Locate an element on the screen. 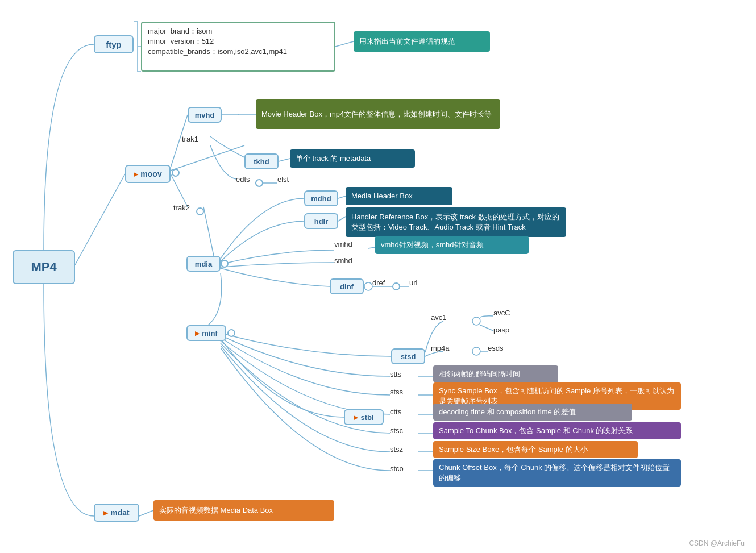 This screenshot has height=553, width=756. ftyp-fields-box: major_brand：isom minor_version：512 compa… is located at coordinates (238, 47).